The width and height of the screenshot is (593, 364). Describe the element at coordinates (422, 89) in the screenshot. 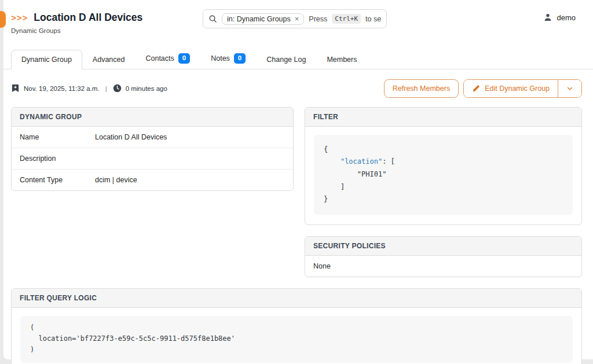

I see `refresh-members-button: Refresh Members` at that location.